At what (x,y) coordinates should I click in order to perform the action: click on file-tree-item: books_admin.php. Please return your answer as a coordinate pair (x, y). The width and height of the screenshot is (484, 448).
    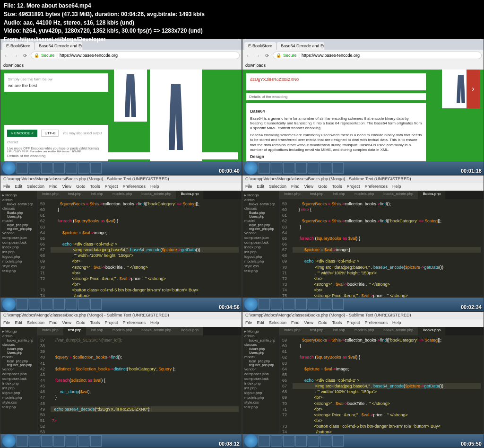
    Looking at the image, I should click on (19, 204).